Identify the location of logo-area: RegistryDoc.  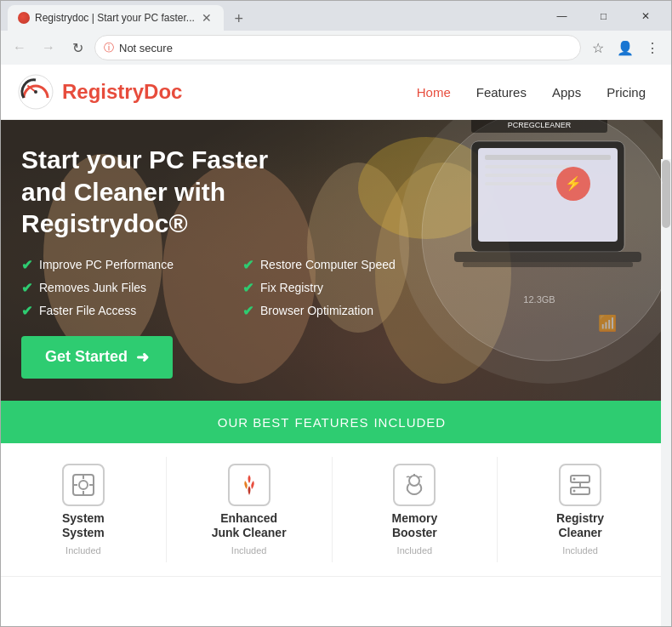
(218, 92).